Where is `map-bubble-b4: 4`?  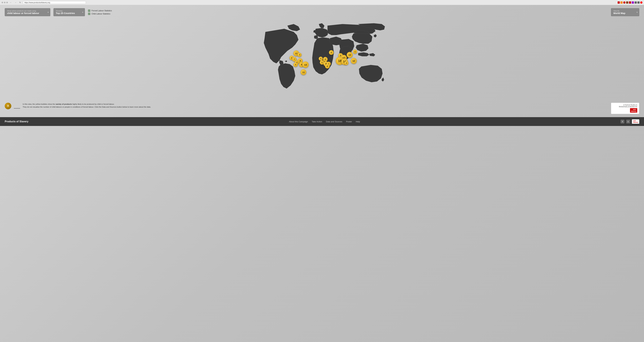
map-bubble-b4: 4 is located at coordinates (300, 55).